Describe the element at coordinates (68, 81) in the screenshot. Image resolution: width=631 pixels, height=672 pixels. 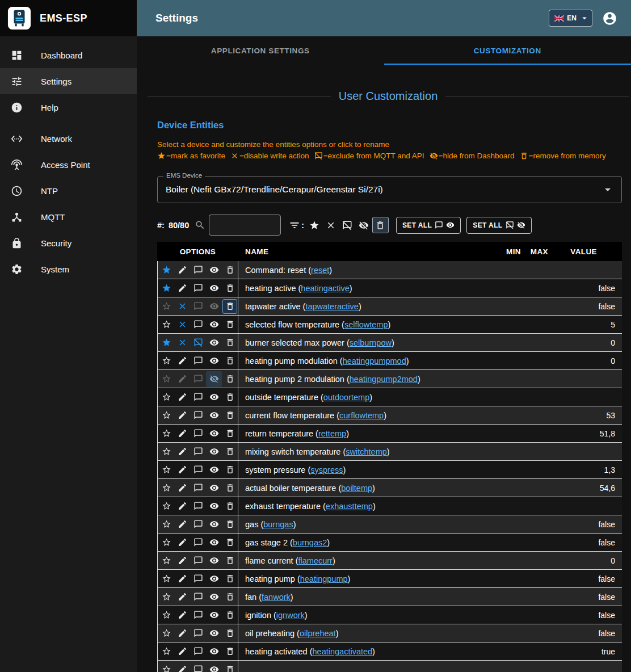
I see `sidebar-item-settings: Settings` at that location.